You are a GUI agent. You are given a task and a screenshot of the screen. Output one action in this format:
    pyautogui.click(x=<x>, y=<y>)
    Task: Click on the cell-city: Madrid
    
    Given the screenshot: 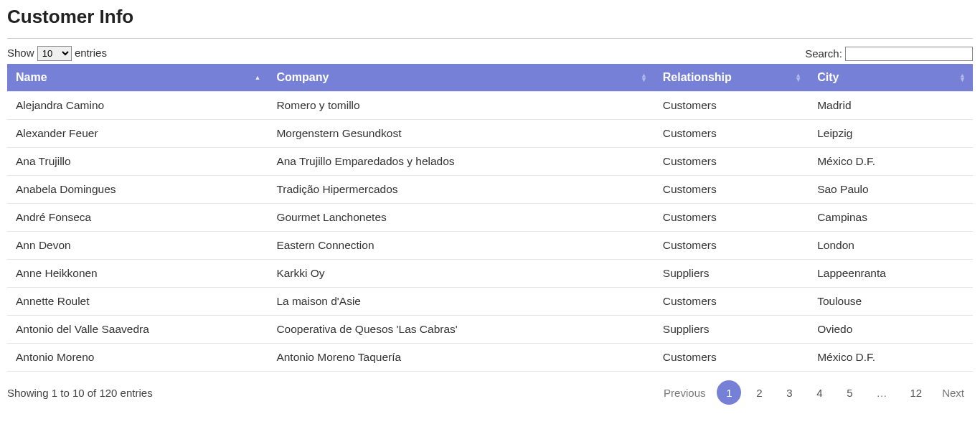 What is the action you would take?
    pyautogui.click(x=891, y=106)
    